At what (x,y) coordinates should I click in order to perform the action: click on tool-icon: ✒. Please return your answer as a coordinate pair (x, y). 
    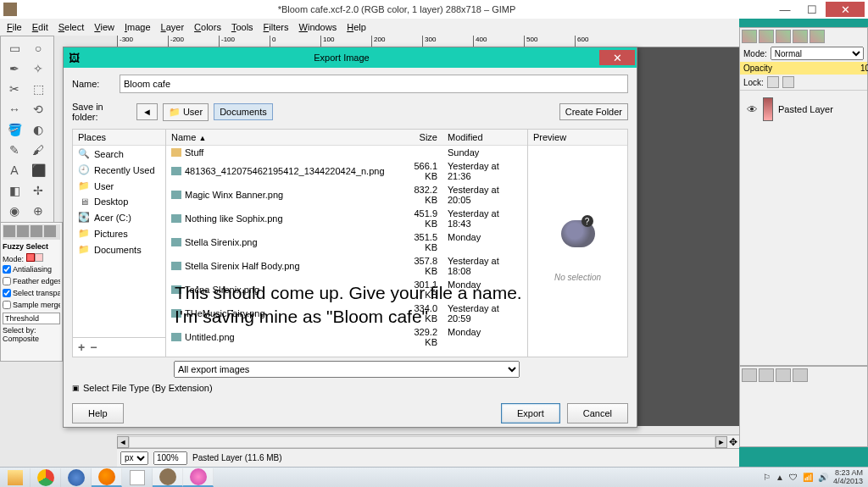
    Looking at the image, I should click on (14, 69).